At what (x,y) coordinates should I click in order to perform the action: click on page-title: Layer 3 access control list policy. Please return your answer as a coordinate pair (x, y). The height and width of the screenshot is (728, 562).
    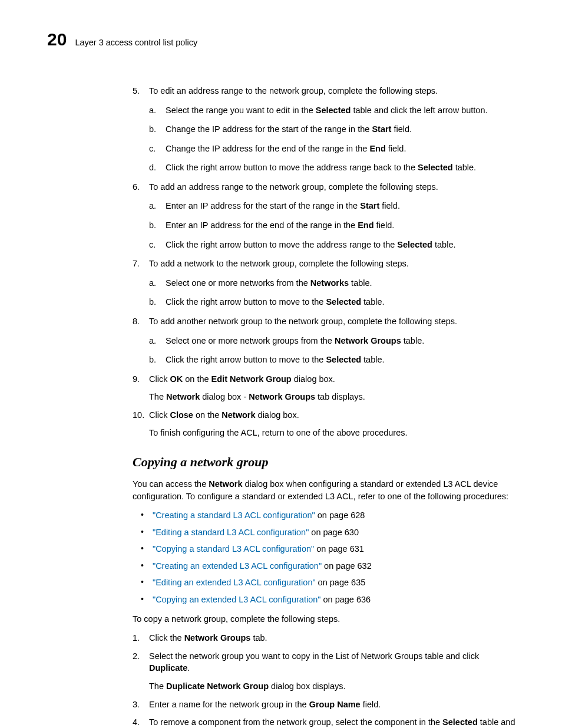
    Looking at the image, I should click on (136, 42).